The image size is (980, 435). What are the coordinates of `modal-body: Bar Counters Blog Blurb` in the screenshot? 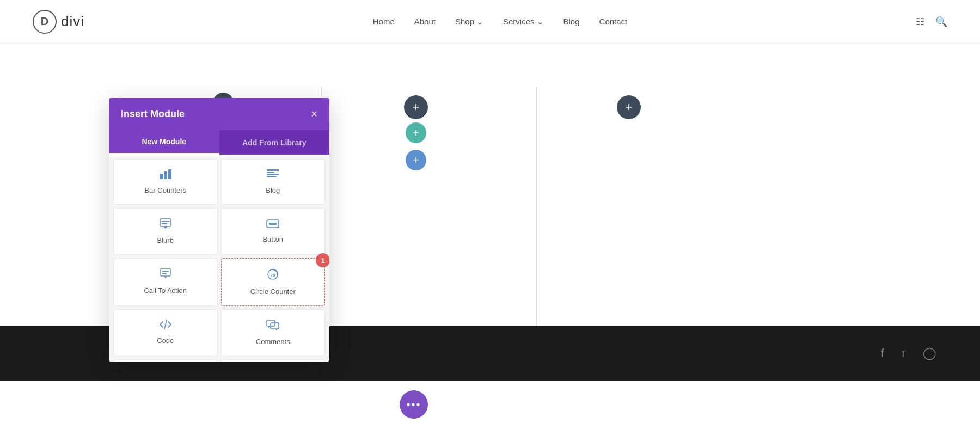 It's located at (219, 258).